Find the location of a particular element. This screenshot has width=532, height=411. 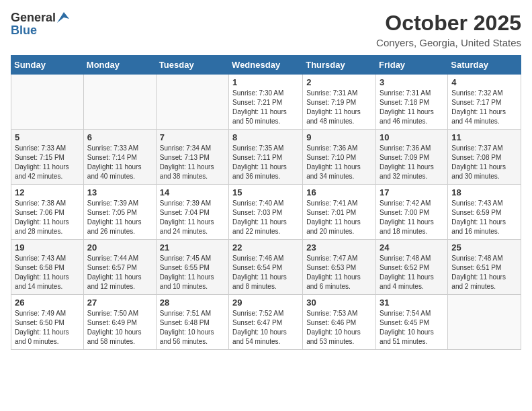

day-number: 15 is located at coordinates (266, 192).